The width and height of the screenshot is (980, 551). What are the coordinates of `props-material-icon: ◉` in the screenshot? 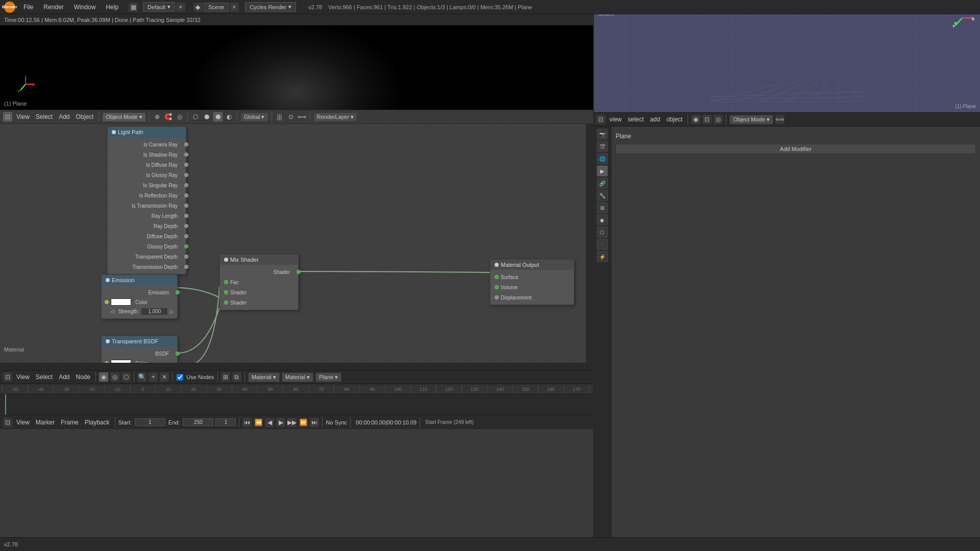 It's located at (602, 220).